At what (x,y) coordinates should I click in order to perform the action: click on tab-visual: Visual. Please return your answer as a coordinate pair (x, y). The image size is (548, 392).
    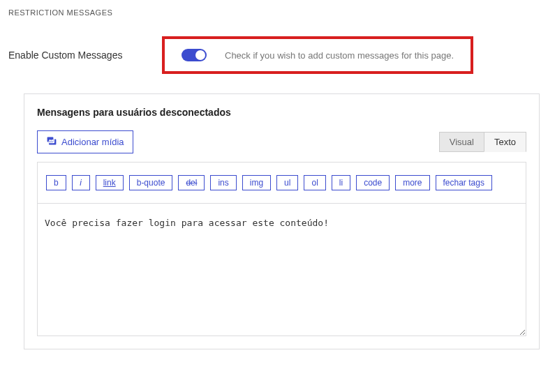
    Looking at the image, I should click on (462, 142).